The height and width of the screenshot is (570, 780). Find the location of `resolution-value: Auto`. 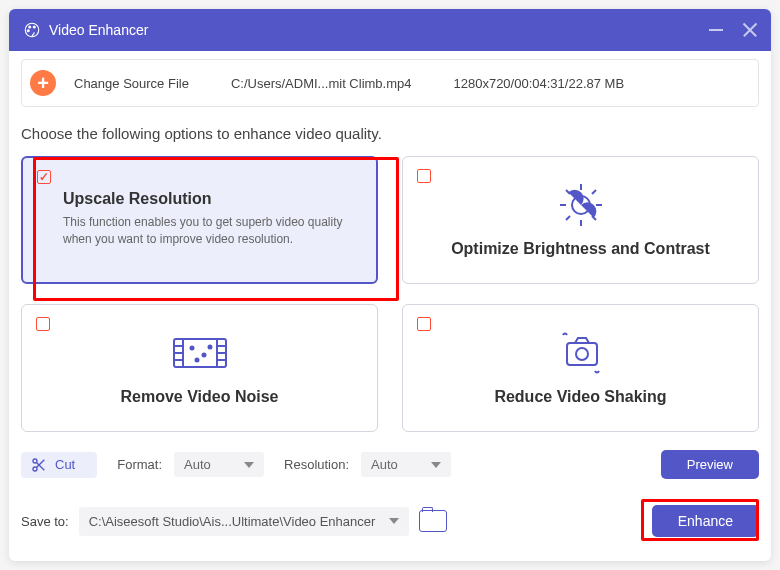

resolution-value: Auto is located at coordinates (384, 464).